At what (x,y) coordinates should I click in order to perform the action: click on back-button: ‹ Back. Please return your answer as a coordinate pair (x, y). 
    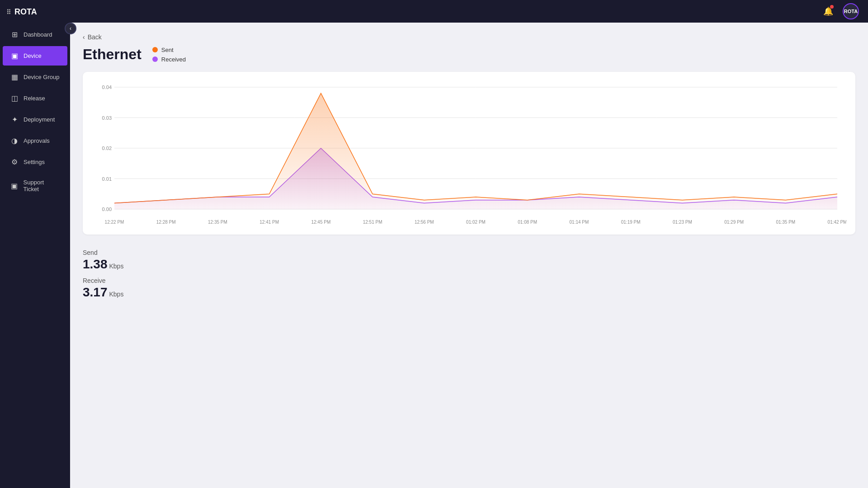
    Looking at the image, I should click on (469, 37).